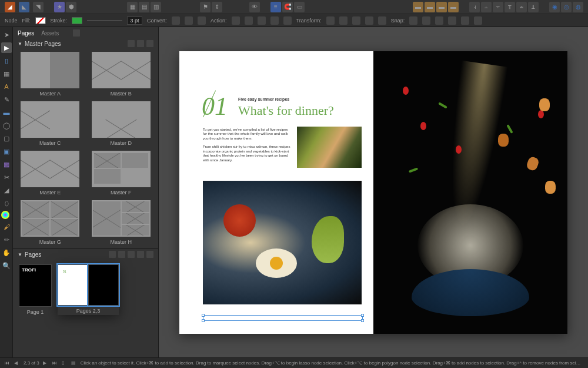  I want to click on snap-handles-icon, so click(452, 21).